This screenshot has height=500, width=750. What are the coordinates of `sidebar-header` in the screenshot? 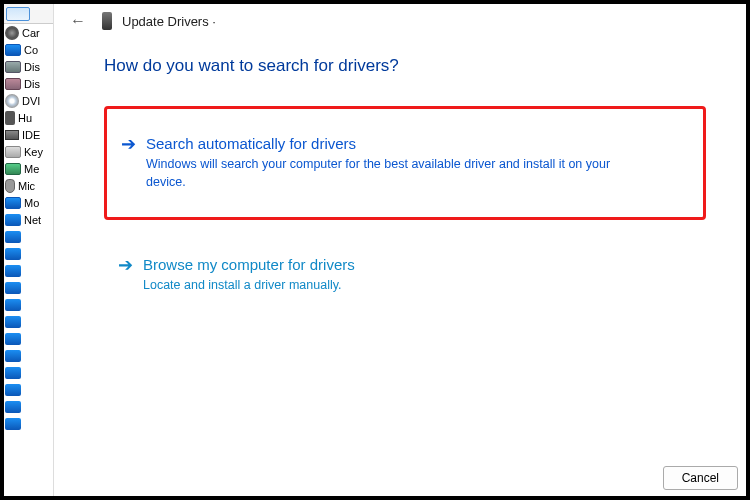 It's located at (28, 14).